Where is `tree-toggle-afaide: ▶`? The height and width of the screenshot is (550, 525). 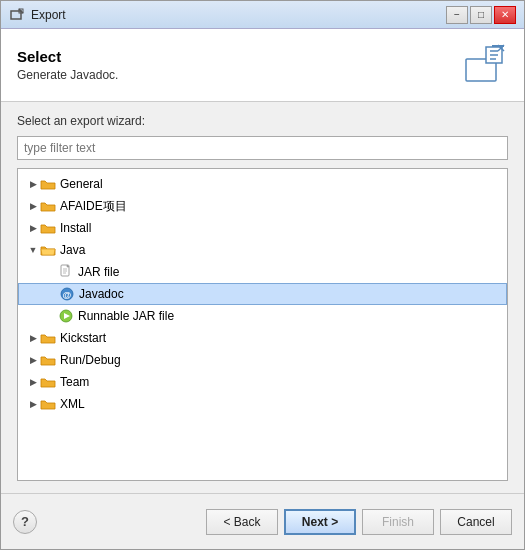
tree-toggle-afaide: ▶ is located at coordinates (33, 206).